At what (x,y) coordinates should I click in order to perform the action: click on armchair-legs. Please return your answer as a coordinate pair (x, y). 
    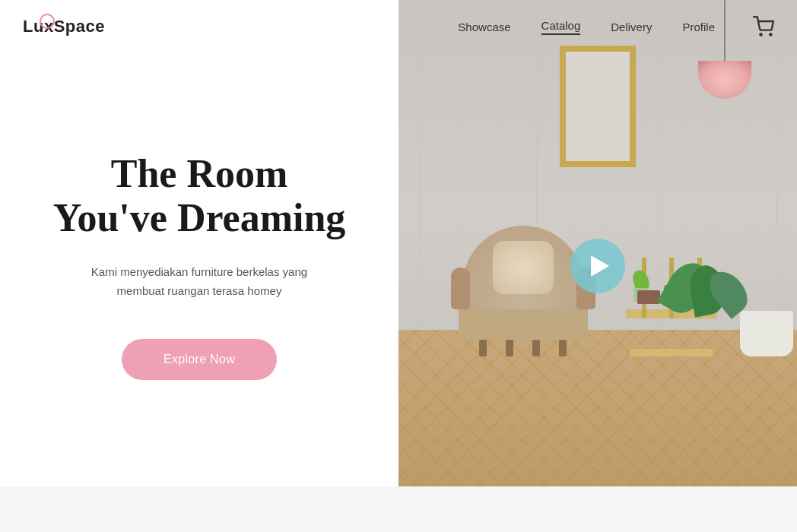
    Looking at the image, I should click on (523, 348).